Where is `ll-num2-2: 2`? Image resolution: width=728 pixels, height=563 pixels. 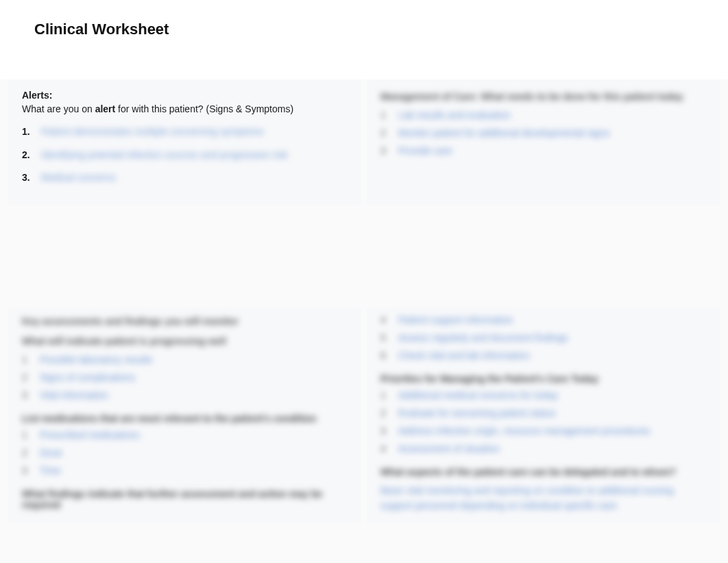
ll-num2-2: 2 is located at coordinates (27, 453).